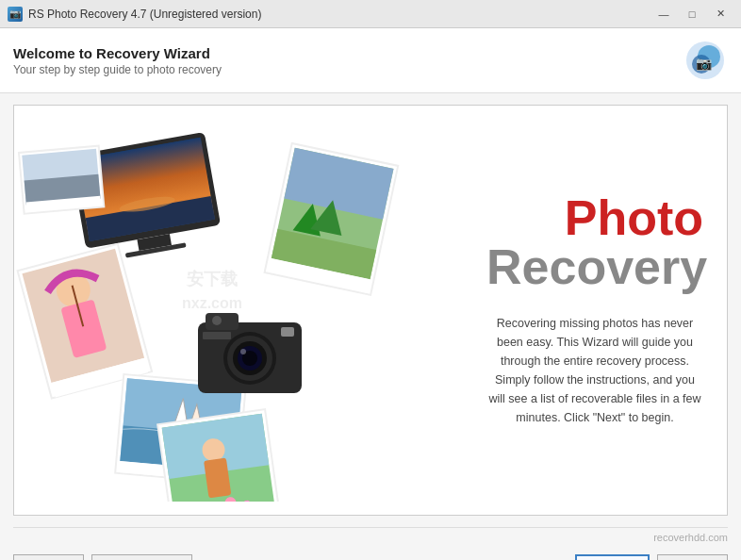 The height and width of the screenshot is (560, 741). Describe the element at coordinates (692, 14) in the screenshot. I see `window-controls: — □ ✕` at that location.